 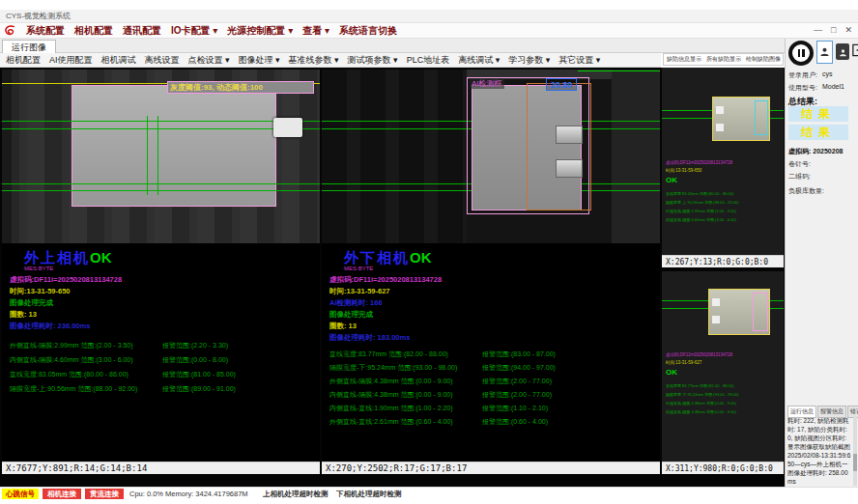 I want to click on measurement-line: 外侧直线-隔膜:2.99mm 范围:(2.00 - 3.50), so click(x=701, y=210).